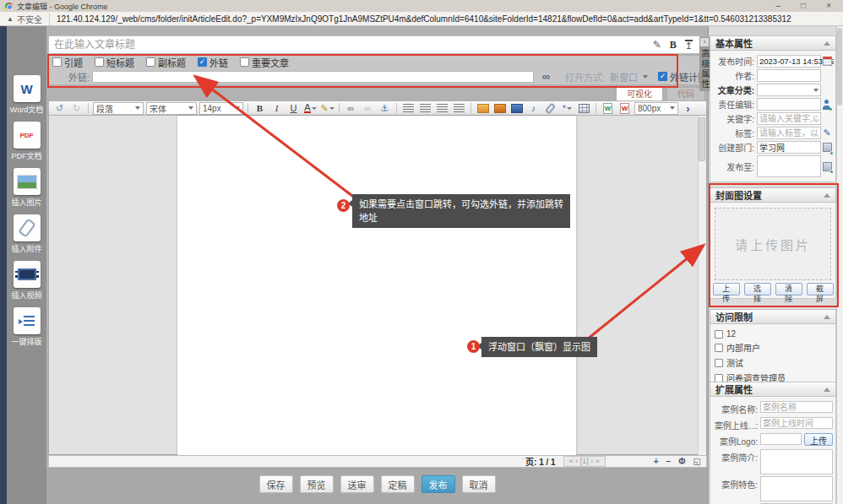 The image size is (843, 504). Describe the element at coordinates (59, 108) in the screenshot. I see `undo-icon: ↺` at that location.